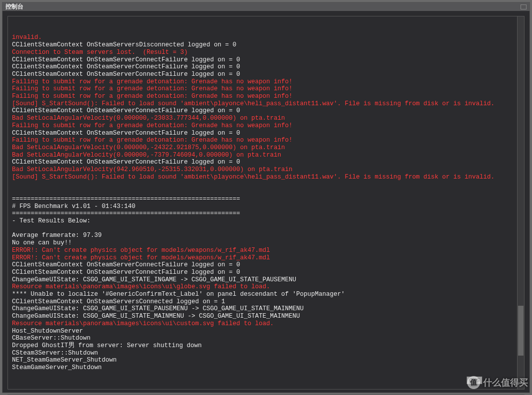  I want to click on scrollbar-thumb, so click(521, 331).